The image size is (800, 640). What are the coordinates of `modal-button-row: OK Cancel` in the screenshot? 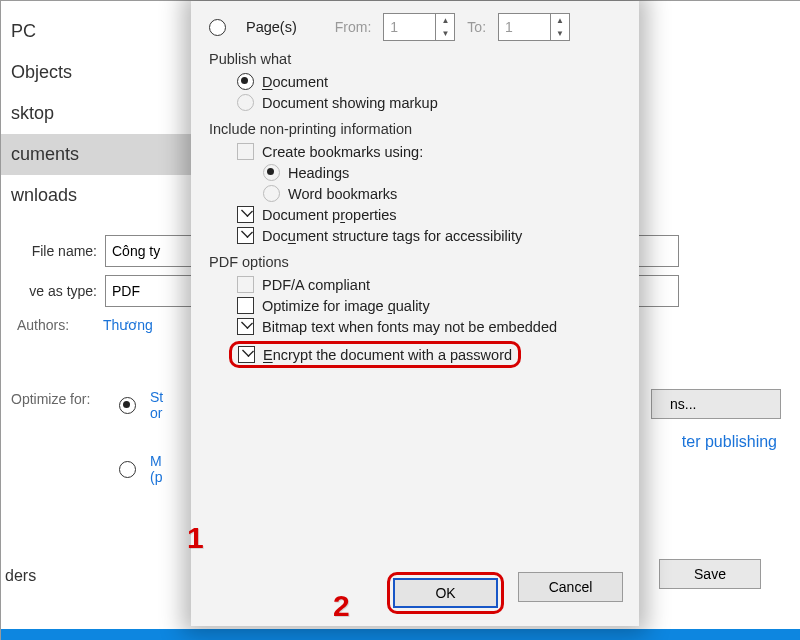 It's located at (505, 593).